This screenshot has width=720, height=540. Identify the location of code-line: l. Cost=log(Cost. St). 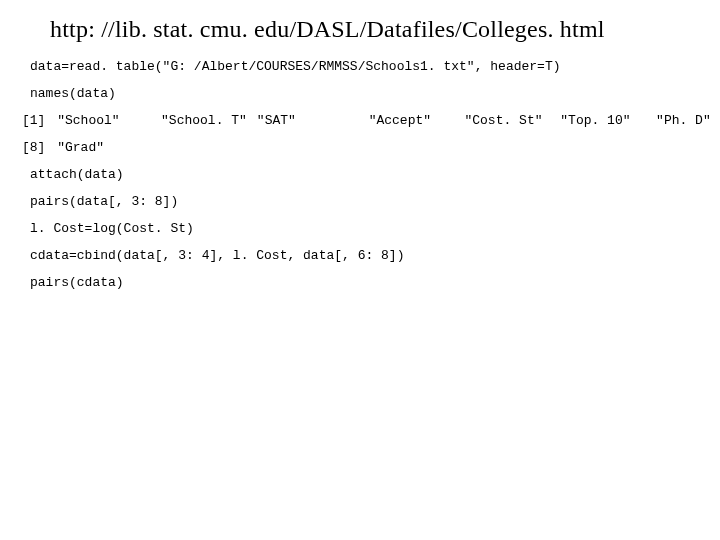
(373, 228).